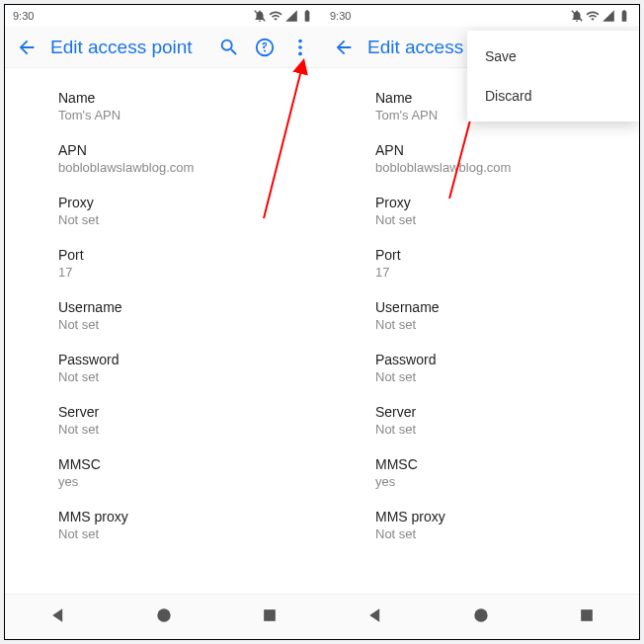  I want to click on search-icon, so click(229, 47).